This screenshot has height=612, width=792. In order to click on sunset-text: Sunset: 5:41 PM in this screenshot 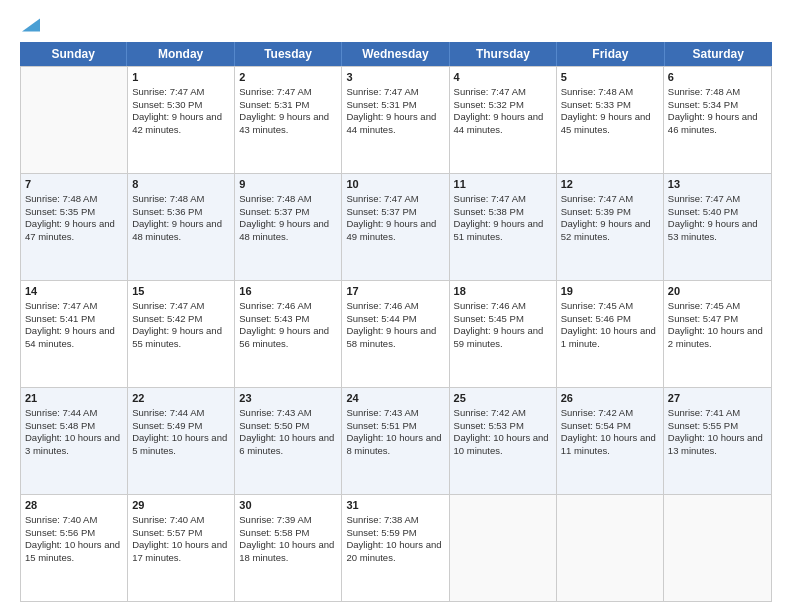, I will do `click(60, 318)`.